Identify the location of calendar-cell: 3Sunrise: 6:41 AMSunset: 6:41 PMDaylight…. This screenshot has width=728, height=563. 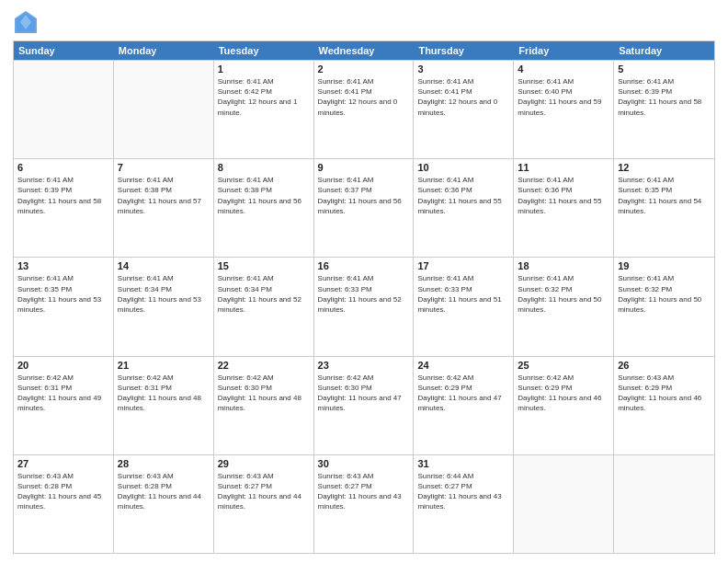
(463, 109).